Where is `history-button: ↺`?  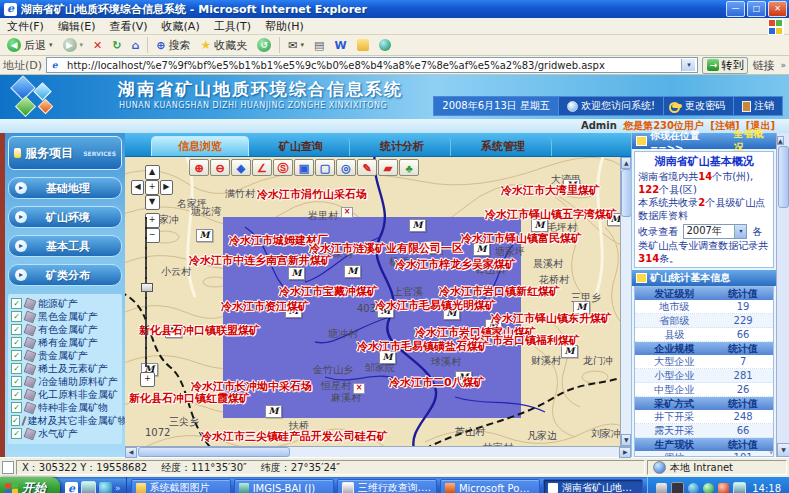
history-button: ↺ is located at coordinates (264, 45).